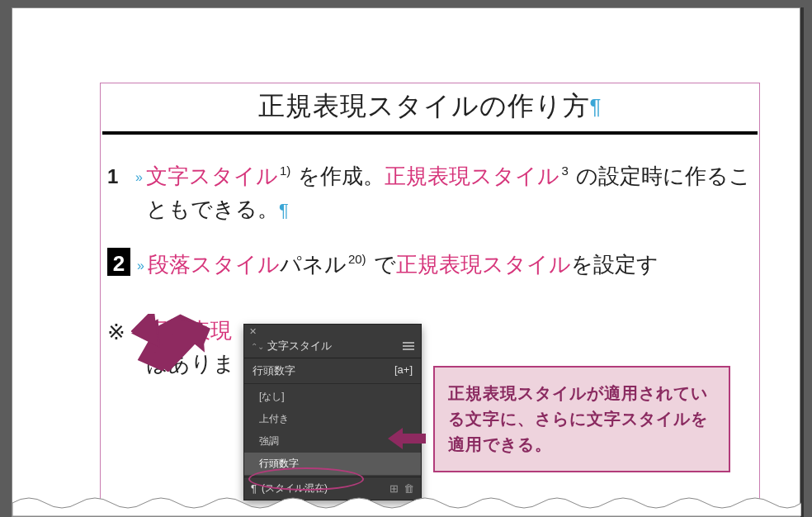  What do you see at coordinates (257, 347) in the screenshot?
I see `chevron-icon: ⌃⌄` at bounding box center [257, 347].